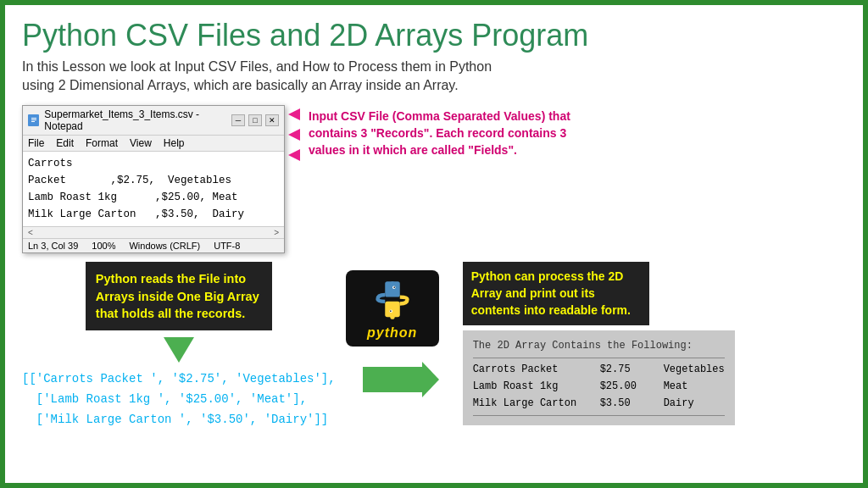 The width and height of the screenshot is (868, 488). I want to click on status-encoding: UTF-8, so click(227, 246).